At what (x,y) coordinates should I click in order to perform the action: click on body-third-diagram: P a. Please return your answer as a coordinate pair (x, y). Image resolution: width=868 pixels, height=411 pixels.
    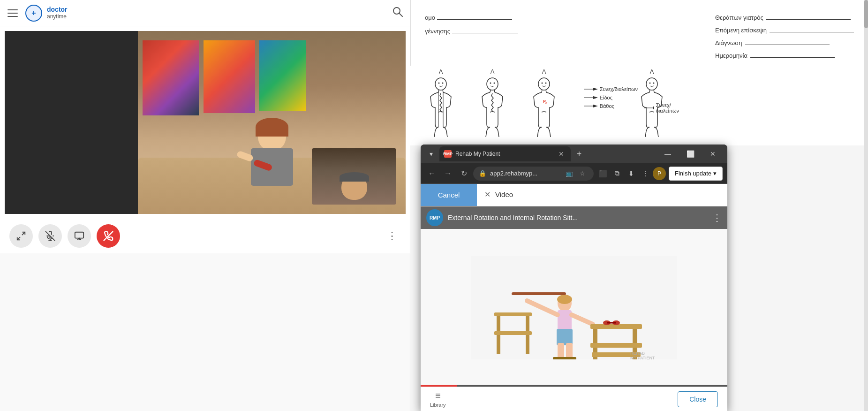
    Looking at the image, I should click on (544, 107).